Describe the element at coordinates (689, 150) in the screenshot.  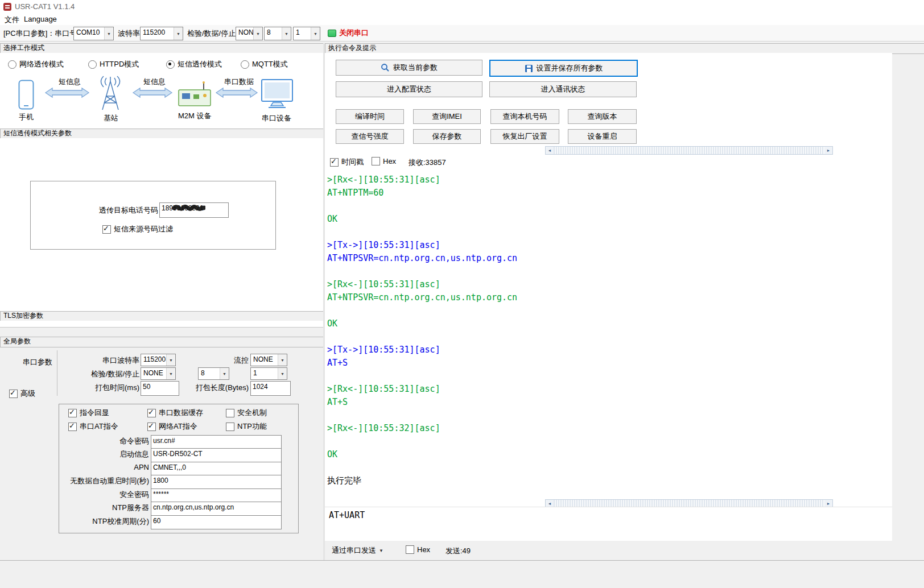
I see `log-top-scrollbar: ◄ ►` at that location.